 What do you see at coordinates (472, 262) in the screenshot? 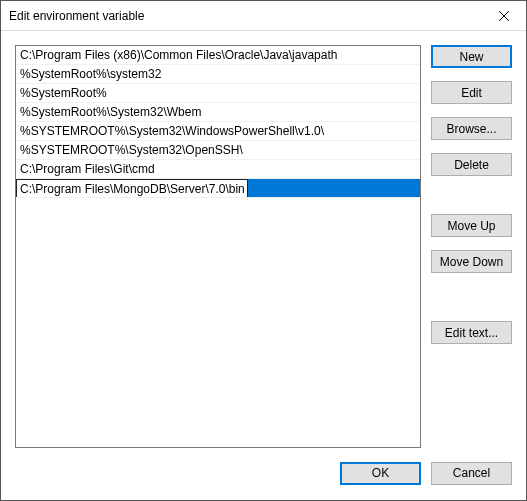
I see `move-down-button: Move Down` at bounding box center [472, 262].